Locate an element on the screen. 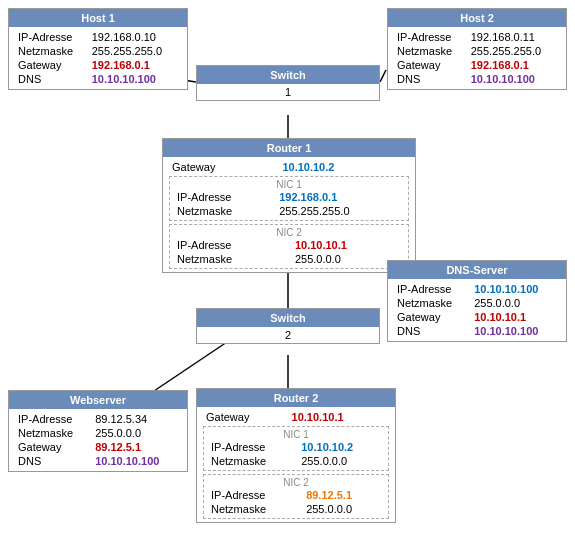  host2-dns-label: DNS is located at coordinates (431, 79).